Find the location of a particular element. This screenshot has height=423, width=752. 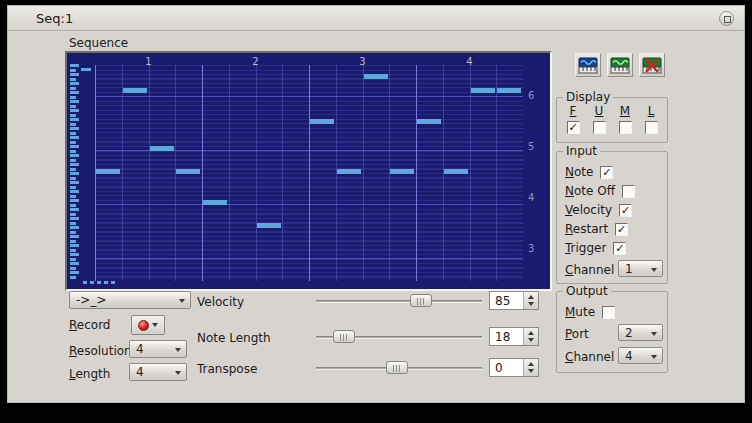

note-length-label: Note Length is located at coordinates (234, 338).